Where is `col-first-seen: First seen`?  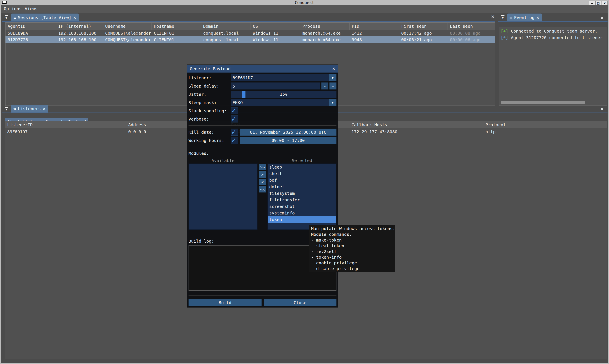 col-first-seen: First seen is located at coordinates (424, 26).